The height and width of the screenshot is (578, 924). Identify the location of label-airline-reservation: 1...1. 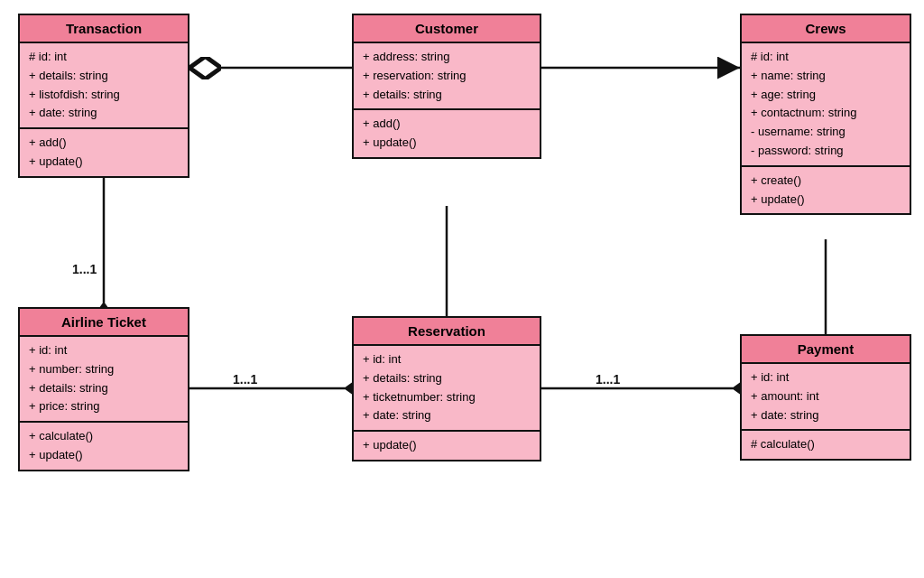
(245, 379).